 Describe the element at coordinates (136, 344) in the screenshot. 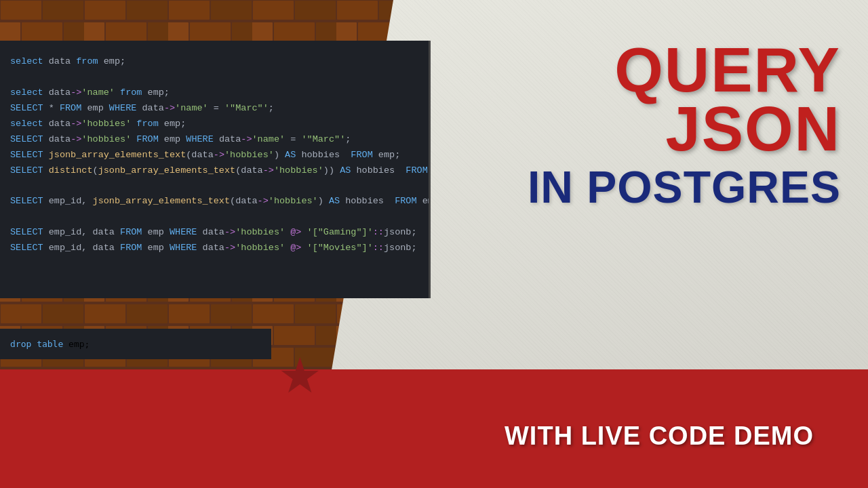

I see `code-panel-bottom: drop table emp;` at that location.